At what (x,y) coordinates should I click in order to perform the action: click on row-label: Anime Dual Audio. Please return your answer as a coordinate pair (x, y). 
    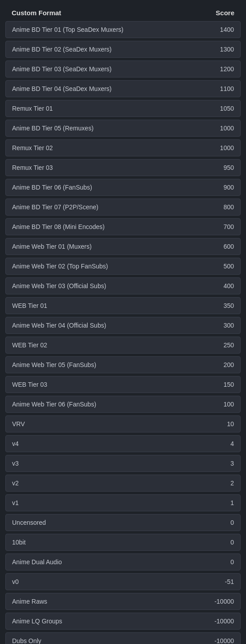
    Looking at the image, I should click on (37, 562).